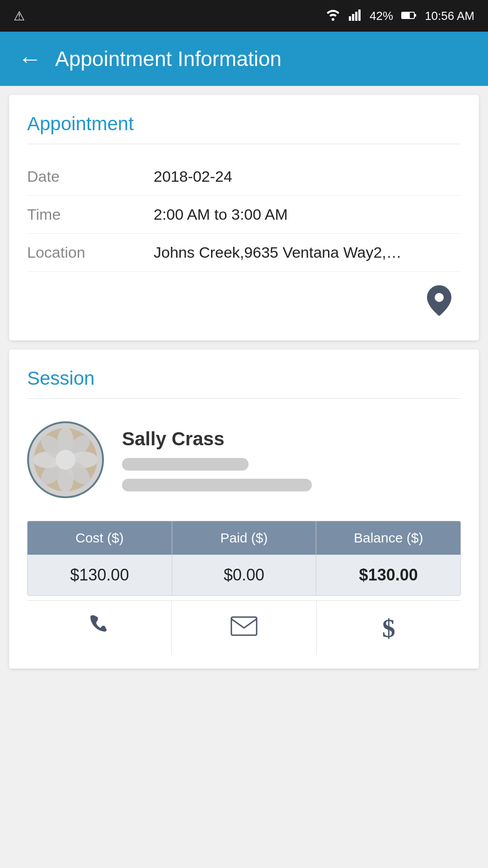  I want to click on status-bar-right: 42% 10:56 AM, so click(400, 16).